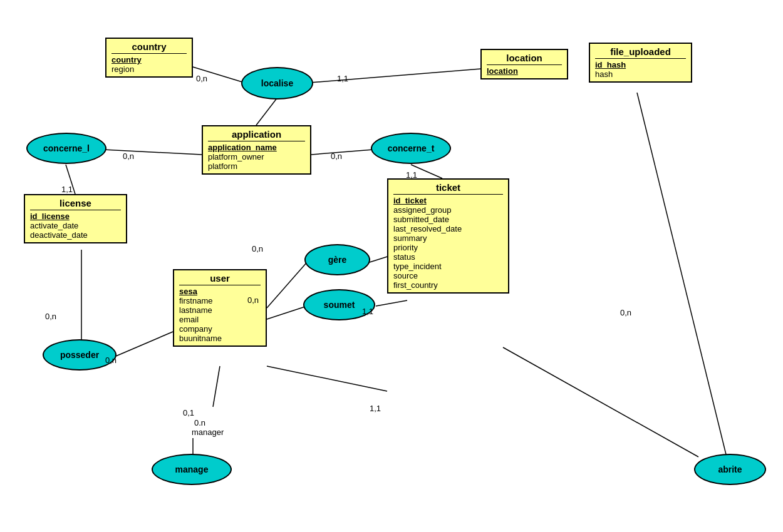 The image size is (783, 532). Describe the element at coordinates (220, 338) in the screenshot. I see `entity-user-attr-5: buunitname` at that location.